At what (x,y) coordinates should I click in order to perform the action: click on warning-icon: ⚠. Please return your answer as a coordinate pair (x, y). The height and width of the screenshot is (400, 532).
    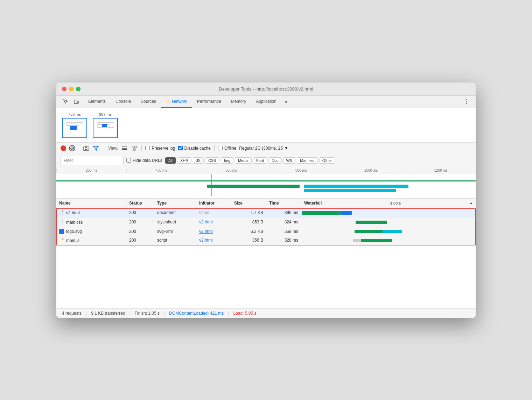
    Looking at the image, I should click on (168, 101).